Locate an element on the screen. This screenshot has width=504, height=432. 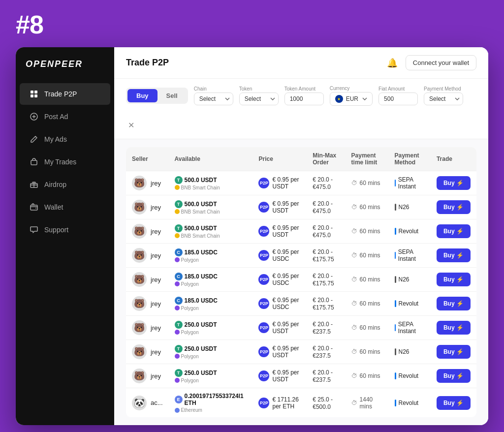
sidebar-item-trade-p2p: Trade P2P is located at coordinates (65, 94).